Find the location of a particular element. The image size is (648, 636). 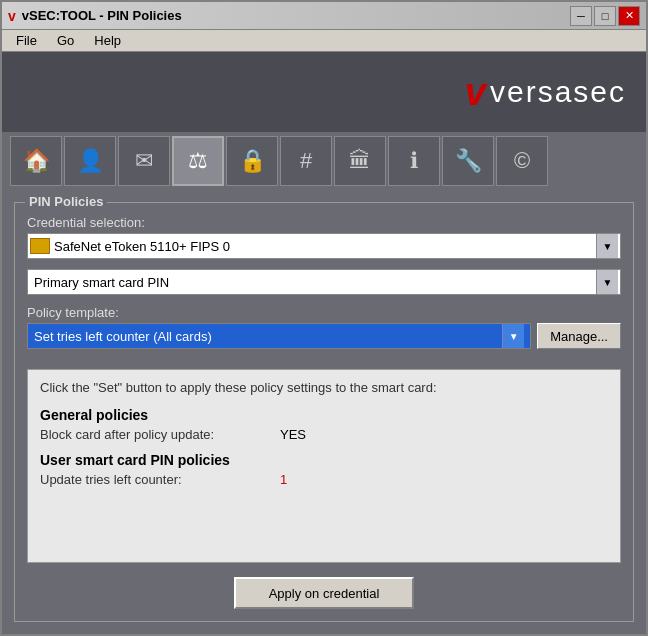

toolbar-user: 👤 is located at coordinates (90, 161).